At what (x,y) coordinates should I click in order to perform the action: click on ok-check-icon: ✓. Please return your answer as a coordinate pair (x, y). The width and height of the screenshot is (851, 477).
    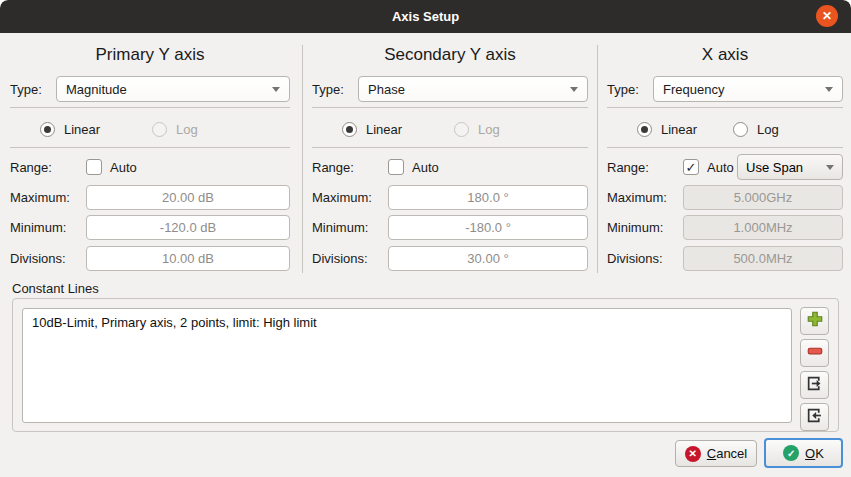
    Looking at the image, I should click on (791, 453).